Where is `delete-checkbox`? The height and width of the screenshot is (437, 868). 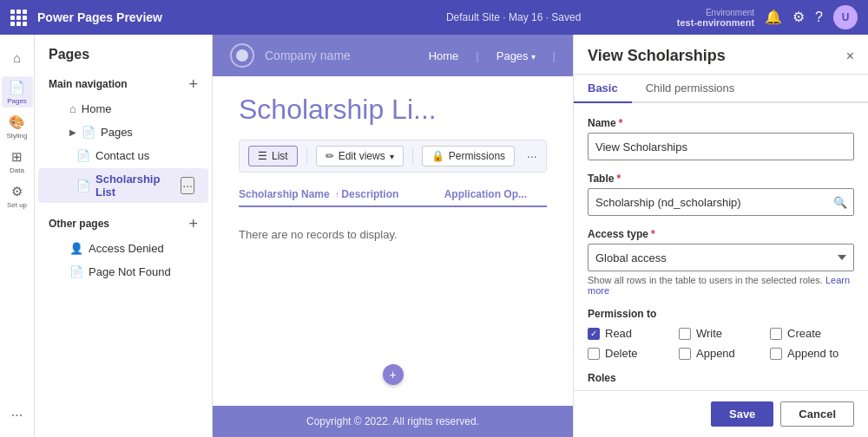 delete-checkbox is located at coordinates (594, 354).